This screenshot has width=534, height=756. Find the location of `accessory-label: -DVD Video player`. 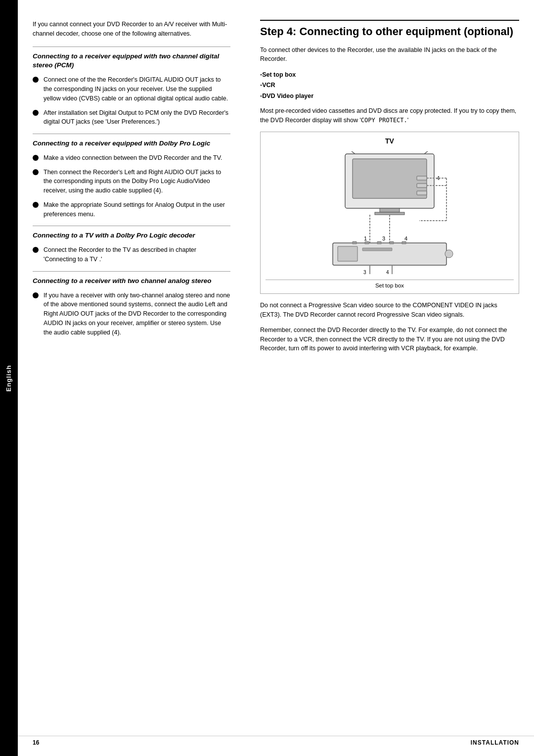

accessory-label: -DVD Video player is located at coordinates (287, 96).